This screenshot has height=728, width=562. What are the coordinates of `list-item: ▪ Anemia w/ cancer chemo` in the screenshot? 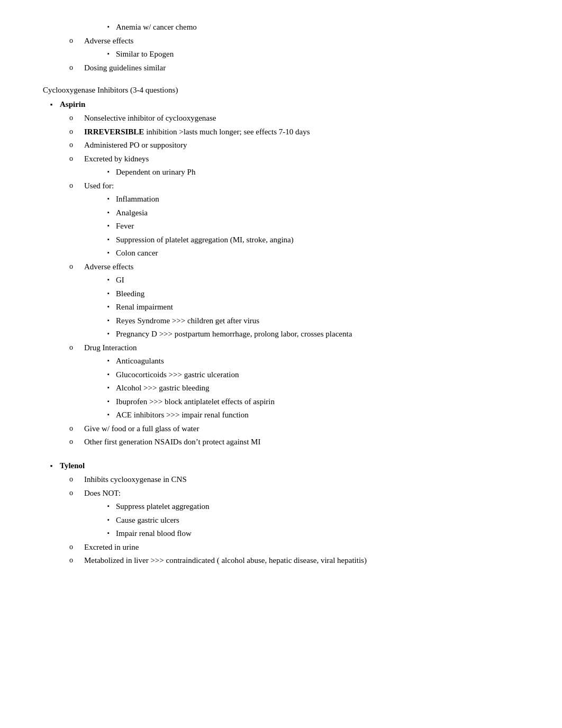 It's located at (310, 28).